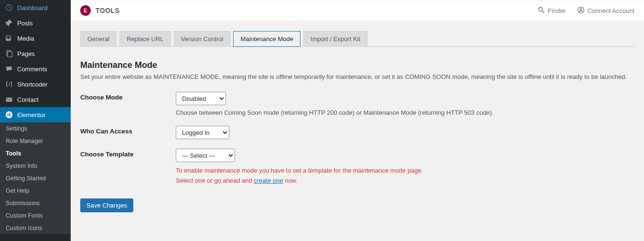 This screenshot has width=644, height=241. Describe the element at coordinates (35, 120) in the screenshot. I see `sidebar: Dashboard Posts Media Pages Comments Sho…` at that location.